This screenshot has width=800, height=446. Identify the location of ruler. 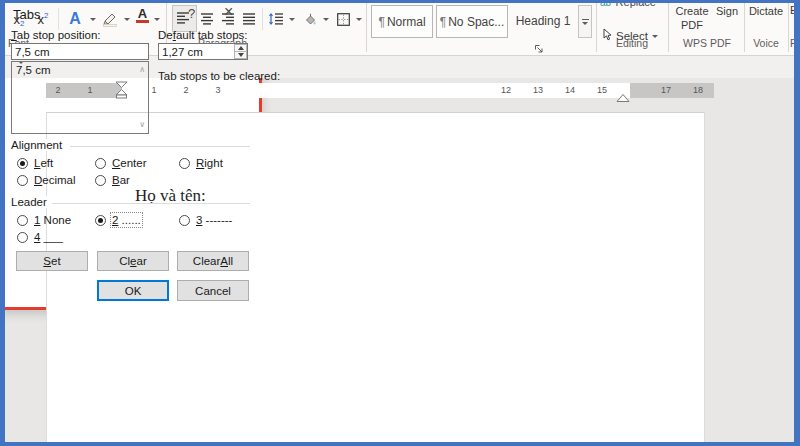
(376, 90).